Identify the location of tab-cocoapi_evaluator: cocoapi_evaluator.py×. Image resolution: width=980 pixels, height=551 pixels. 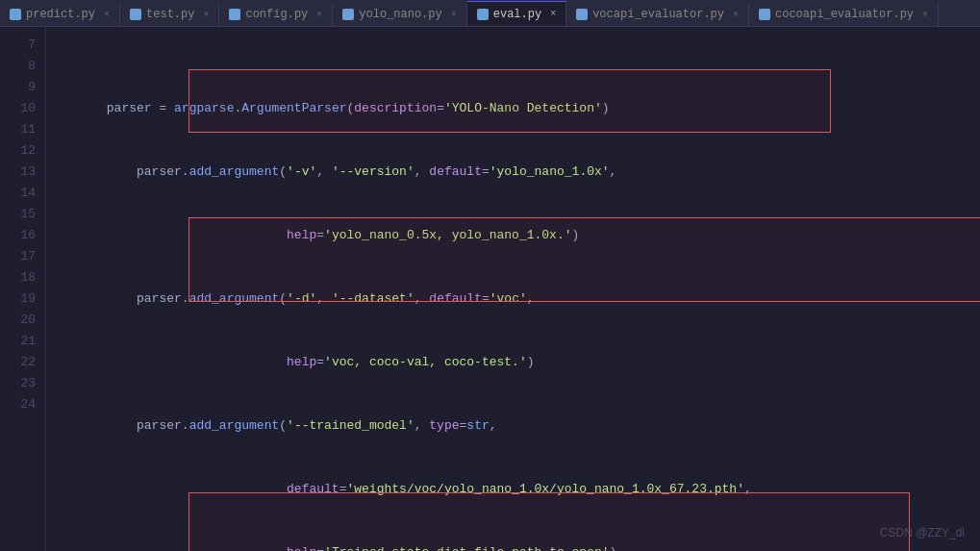
(844, 14).